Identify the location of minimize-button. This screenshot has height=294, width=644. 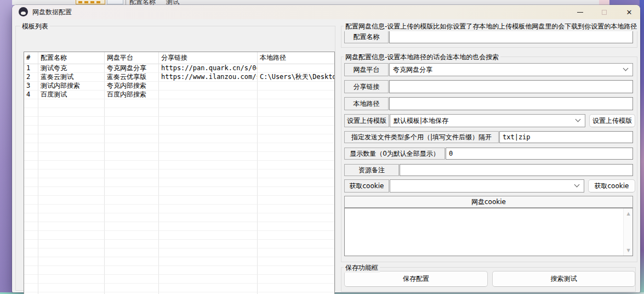
(580, 12).